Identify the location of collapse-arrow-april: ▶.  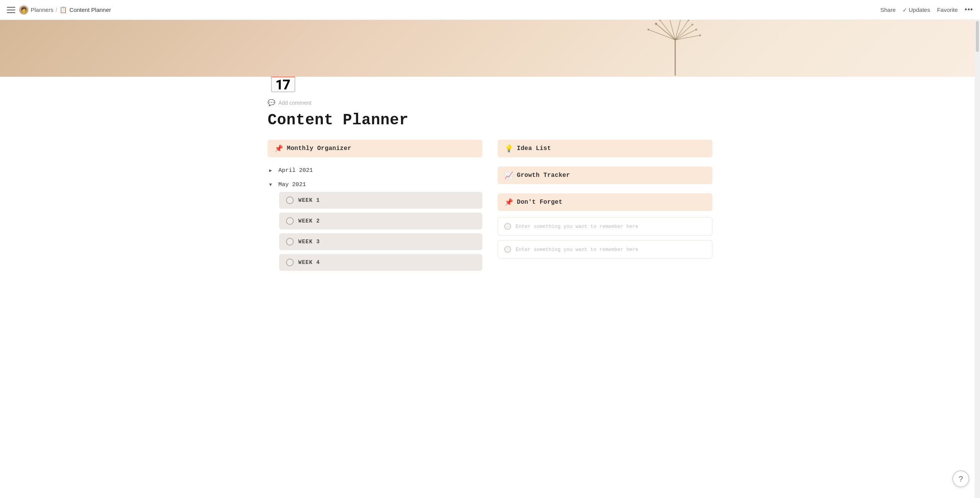
(272, 170).